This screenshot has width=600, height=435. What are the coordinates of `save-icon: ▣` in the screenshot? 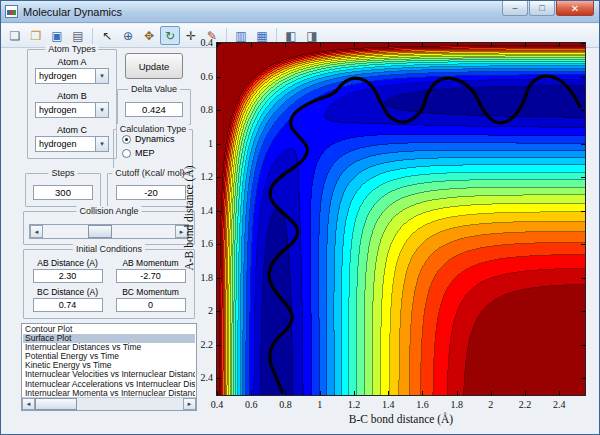 It's located at (57, 36).